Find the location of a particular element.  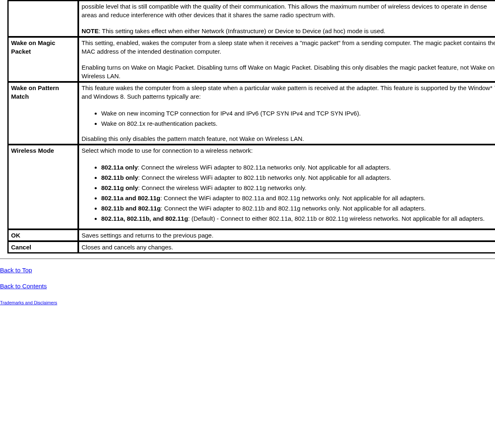

list-item: 802.11g only: Connect the wireless WiFi … is located at coordinates (298, 188).